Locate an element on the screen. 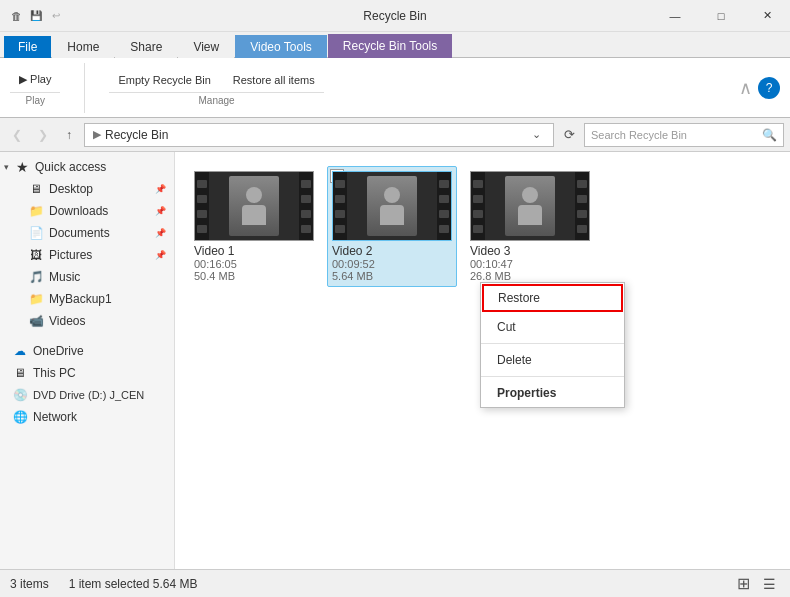  person-head is located at coordinates (254, 195).